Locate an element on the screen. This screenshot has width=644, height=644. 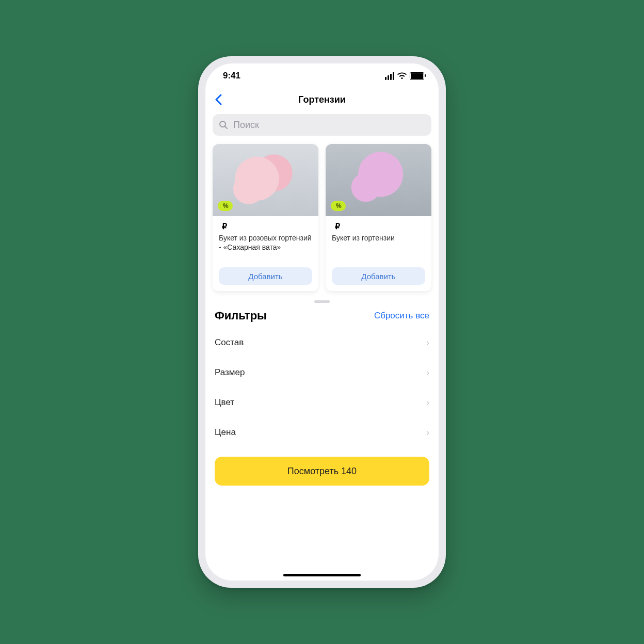
filters-header: Фильтры Сбросить все is located at coordinates (322, 316).